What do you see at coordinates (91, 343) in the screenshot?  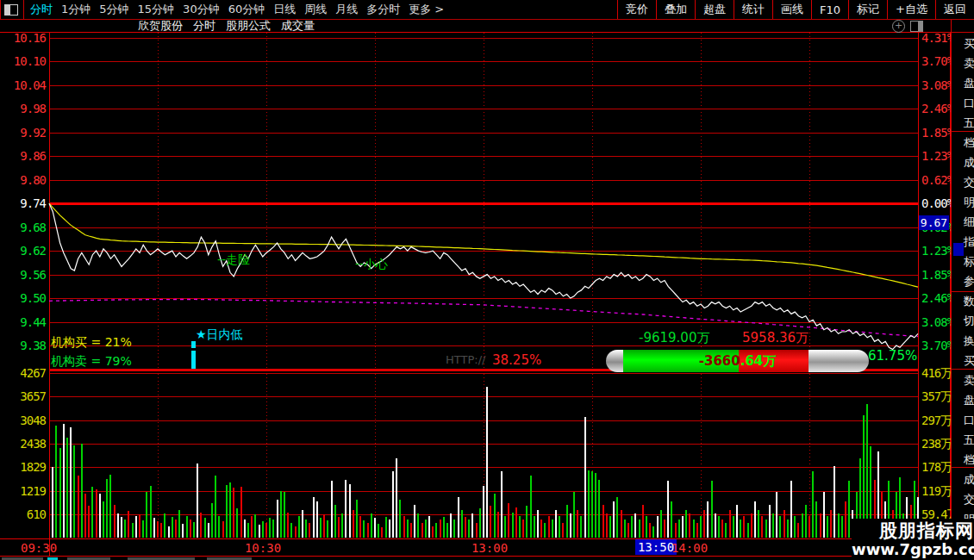 I see `institution-buy-label: 机构买 = 21%` at bounding box center [91, 343].